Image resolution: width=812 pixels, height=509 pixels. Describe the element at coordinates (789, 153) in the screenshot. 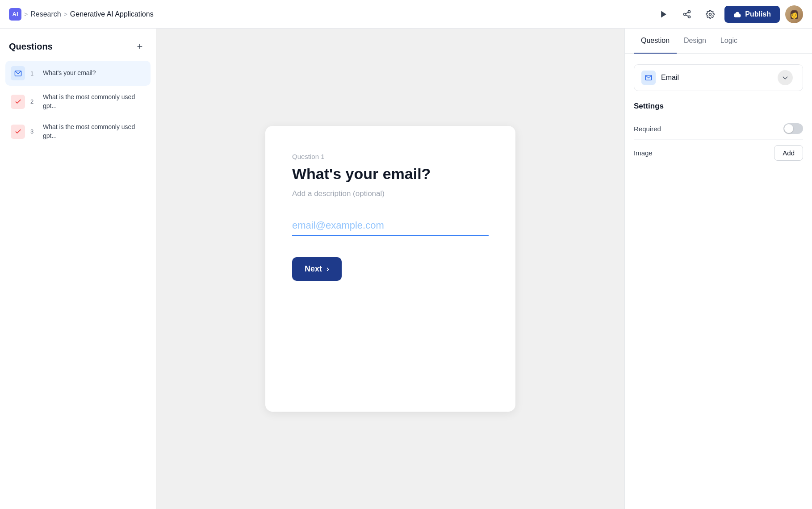

I see `add-image-button: Add` at that location.